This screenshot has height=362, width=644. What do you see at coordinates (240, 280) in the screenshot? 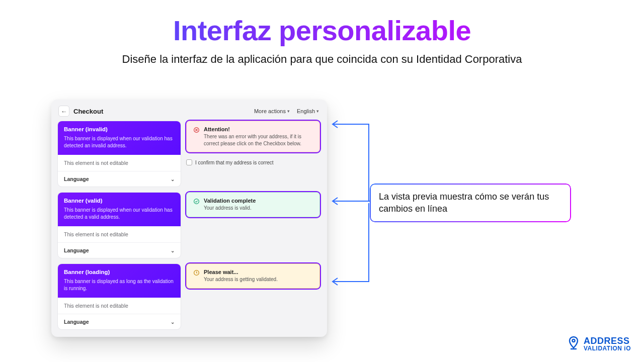
I see `alert-desc: Your address is getting validated.` at bounding box center [240, 280].